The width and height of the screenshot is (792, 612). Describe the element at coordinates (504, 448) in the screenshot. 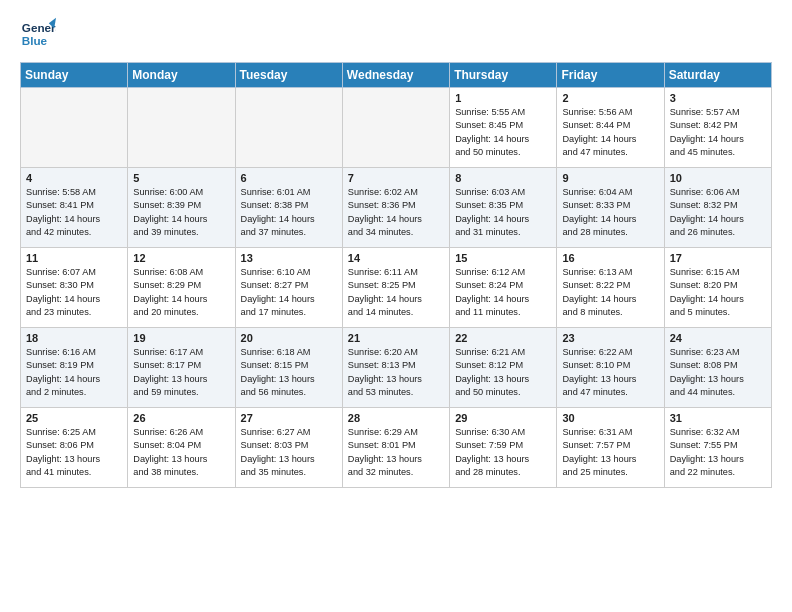

I see `calendar-cell: 29Sunrise: 6:30 AM Sunset: 7:59 PM Dayli…` at that location.